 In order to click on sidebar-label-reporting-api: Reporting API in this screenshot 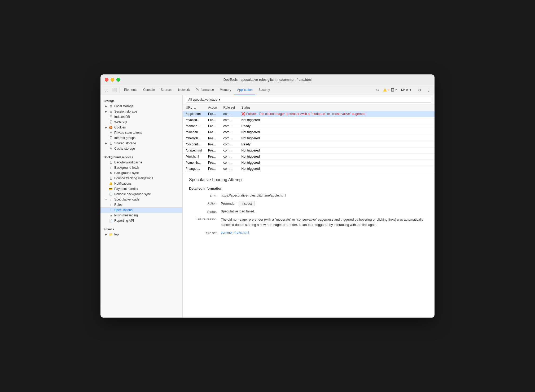, I will do `click(124, 221)`.